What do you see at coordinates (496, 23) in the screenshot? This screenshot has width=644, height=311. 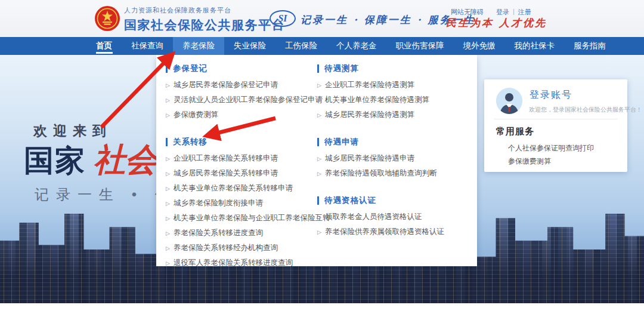 I see `motto-calligraphy: 民生为本 人才优先` at bounding box center [496, 23].